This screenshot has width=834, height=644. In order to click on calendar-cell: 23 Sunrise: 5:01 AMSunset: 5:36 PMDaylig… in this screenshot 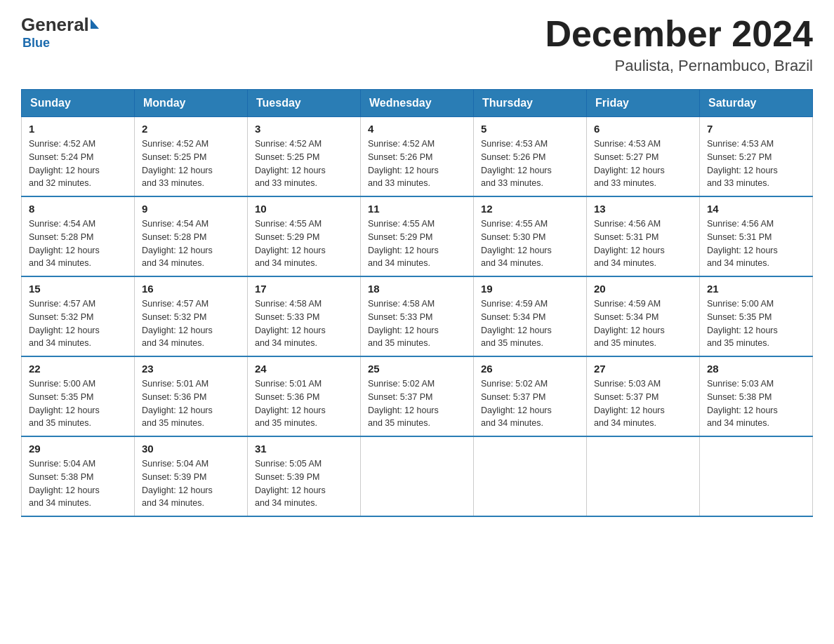, I will do `click(191, 396)`.